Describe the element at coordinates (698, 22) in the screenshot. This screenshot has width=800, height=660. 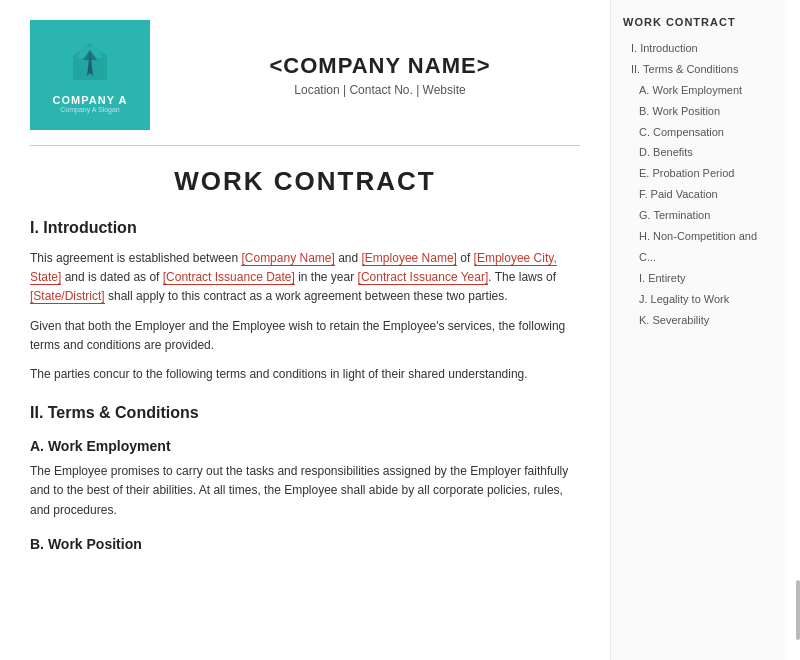
I see `toc-title: WORK CONTRACT` at that location.